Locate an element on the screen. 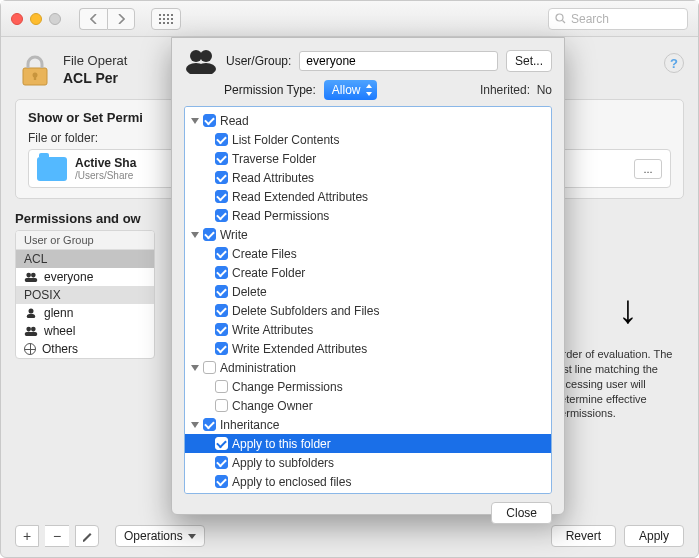 This screenshot has height=558, width=699. tree-label: Apply to enclosed files is located at coordinates (292, 482).